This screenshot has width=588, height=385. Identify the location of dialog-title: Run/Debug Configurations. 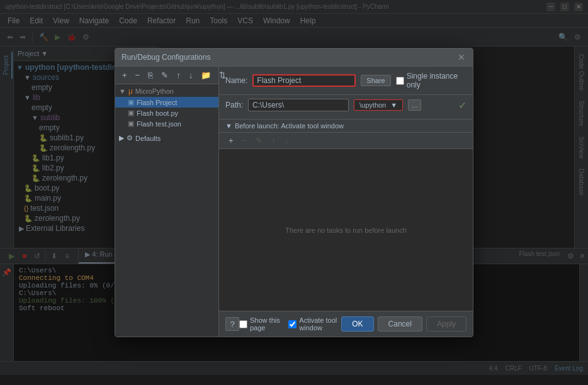
(166, 57).